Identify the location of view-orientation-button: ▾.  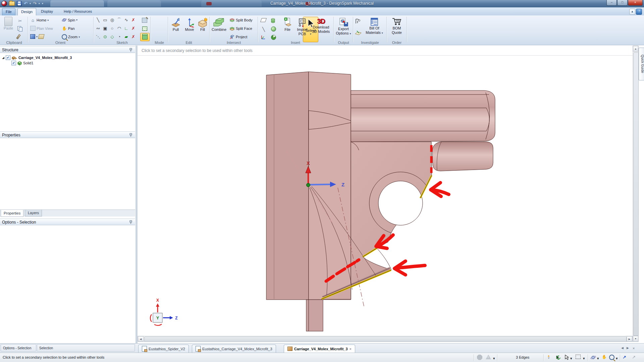
(37, 37).